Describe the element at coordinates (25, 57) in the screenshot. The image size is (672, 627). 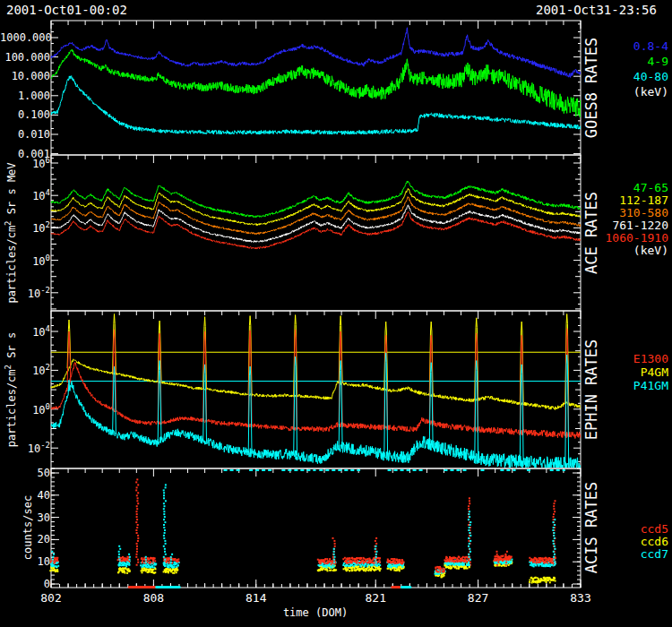
I see `y-tick-label: 100.000` at that location.